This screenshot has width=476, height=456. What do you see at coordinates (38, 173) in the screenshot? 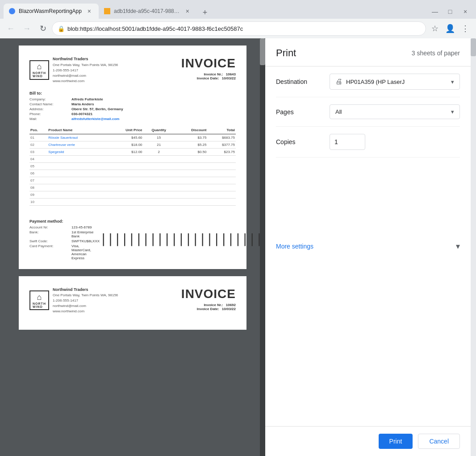
I see `cell-pos: 06` at bounding box center [38, 173].